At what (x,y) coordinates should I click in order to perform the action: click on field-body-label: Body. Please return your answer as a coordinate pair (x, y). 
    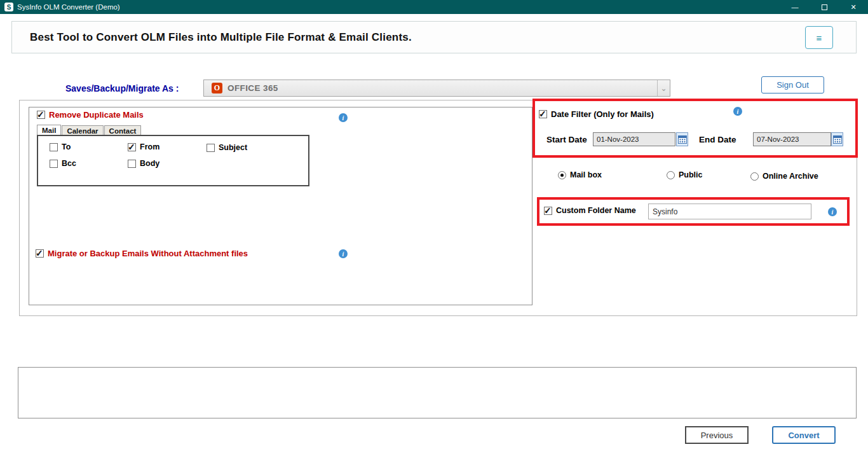
    Looking at the image, I should click on (150, 163).